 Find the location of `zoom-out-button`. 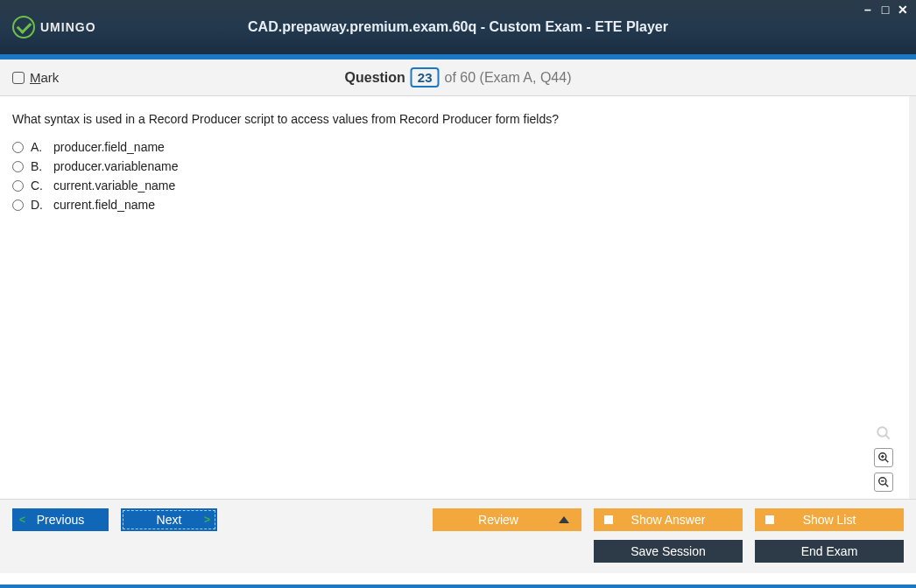

zoom-out-button is located at coordinates (884, 482).